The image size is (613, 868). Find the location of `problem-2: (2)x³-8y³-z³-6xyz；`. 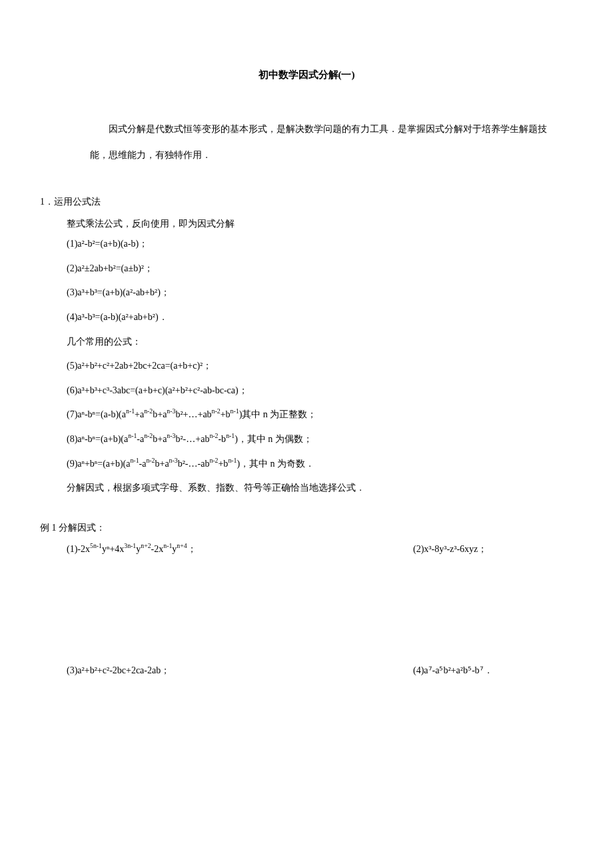

problem-2: (2)x³-8y³-z³-6xyz； is located at coordinates (493, 549).